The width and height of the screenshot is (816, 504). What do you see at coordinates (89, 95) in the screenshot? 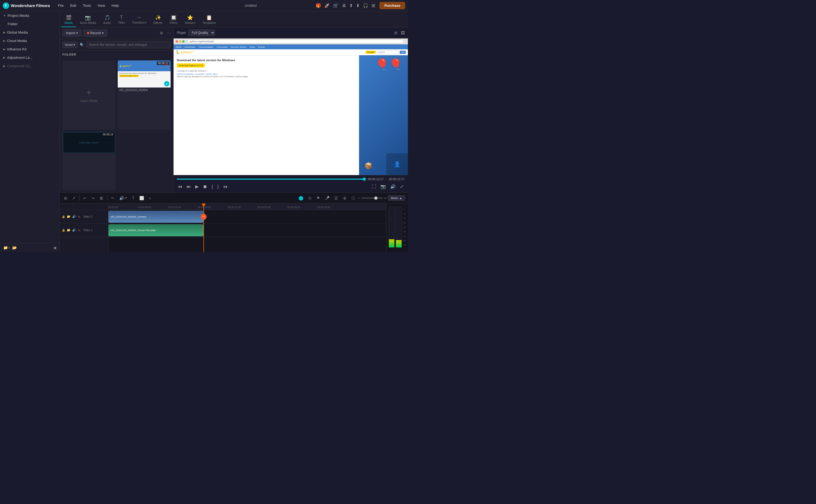
I see `import-media-item: + Import Media` at bounding box center [89, 95].